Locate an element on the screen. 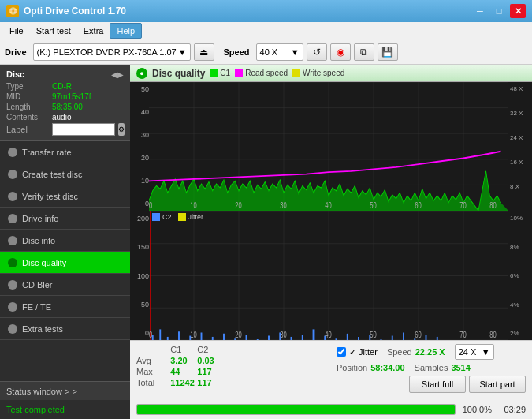 The image size is (532, 419). menu-help: Help is located at coordinates (126, 31).